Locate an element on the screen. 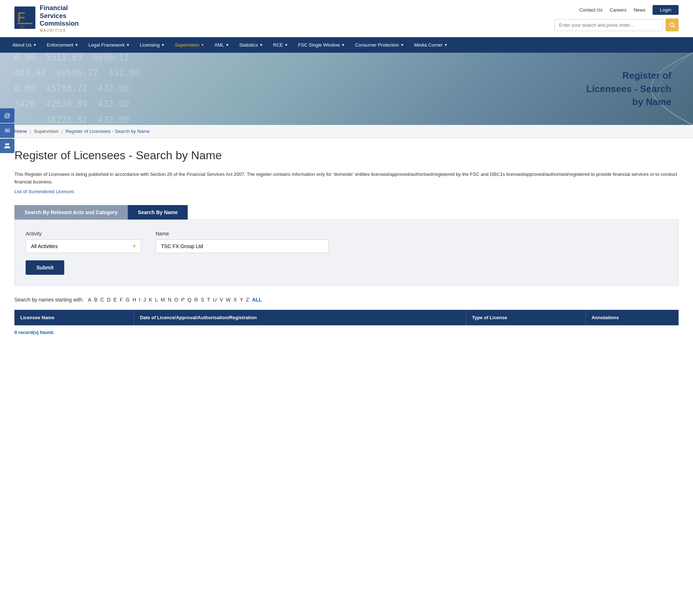  search-tabs: Search By Relevant Acts and Category Sea… is located at coordinates (346, 212).